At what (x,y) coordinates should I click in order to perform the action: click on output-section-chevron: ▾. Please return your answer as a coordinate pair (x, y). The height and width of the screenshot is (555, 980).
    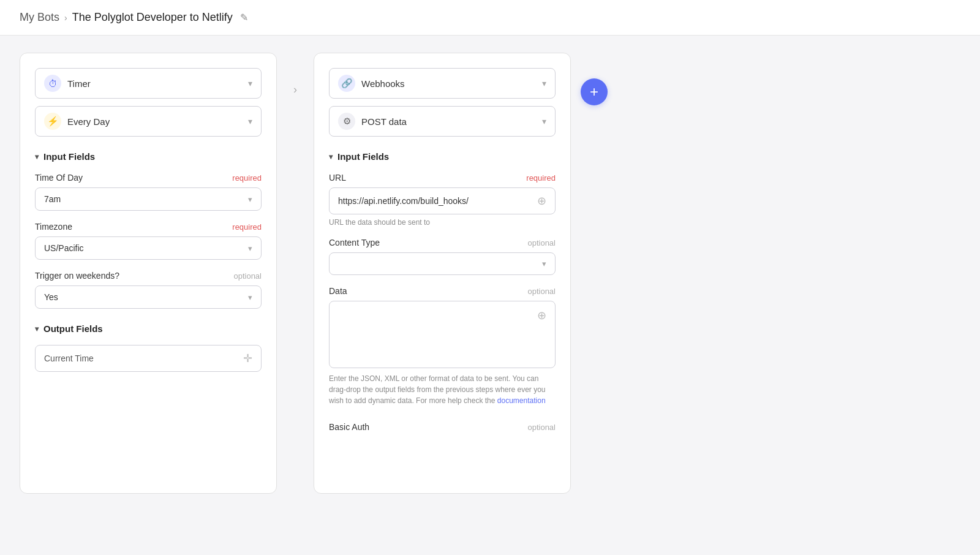
    Looking at the image, I should click on (37, 329).